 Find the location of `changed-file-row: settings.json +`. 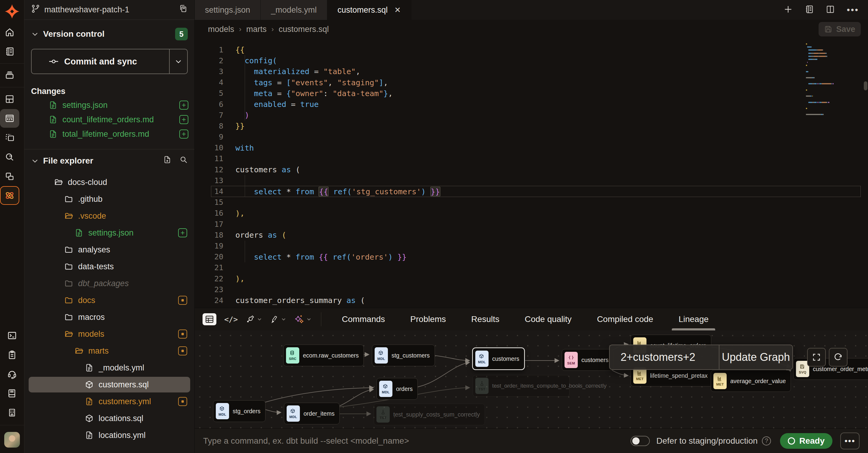

changed-file-row: settings.json + is located at coordinates (109, 105).